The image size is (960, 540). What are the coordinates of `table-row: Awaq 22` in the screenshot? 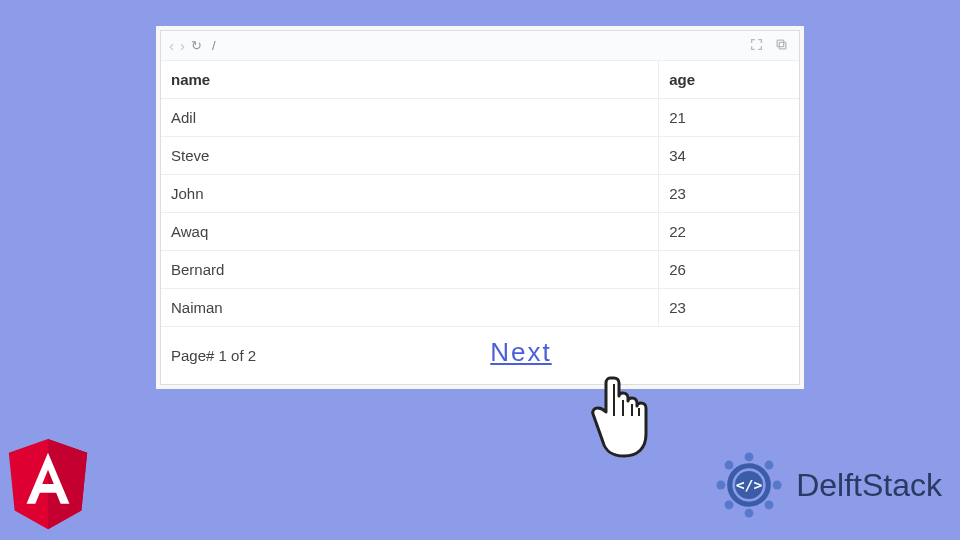 It's located at (480, 232).